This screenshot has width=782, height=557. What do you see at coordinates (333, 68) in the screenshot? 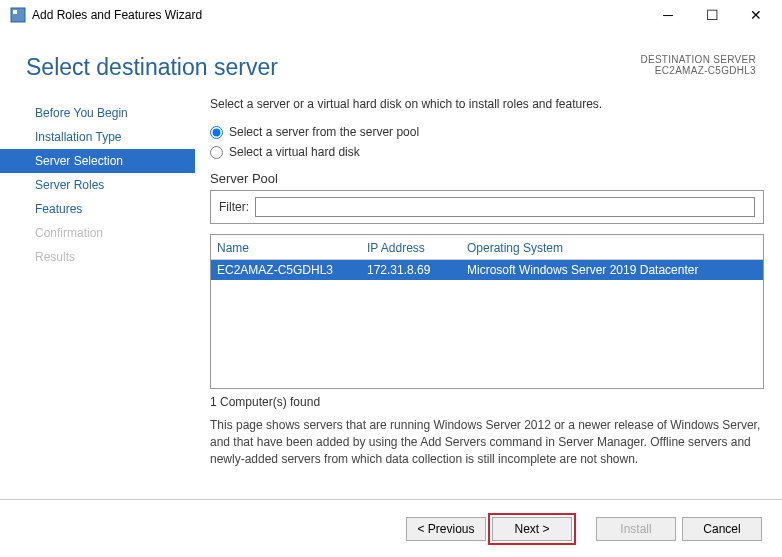
I see `page-title: Select destination server` at bounding box center [333, 68].